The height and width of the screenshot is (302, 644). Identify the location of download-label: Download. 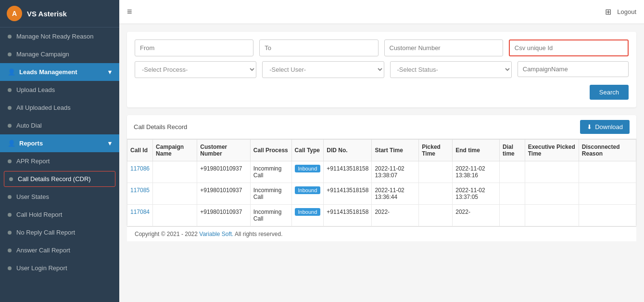
(609, 127).